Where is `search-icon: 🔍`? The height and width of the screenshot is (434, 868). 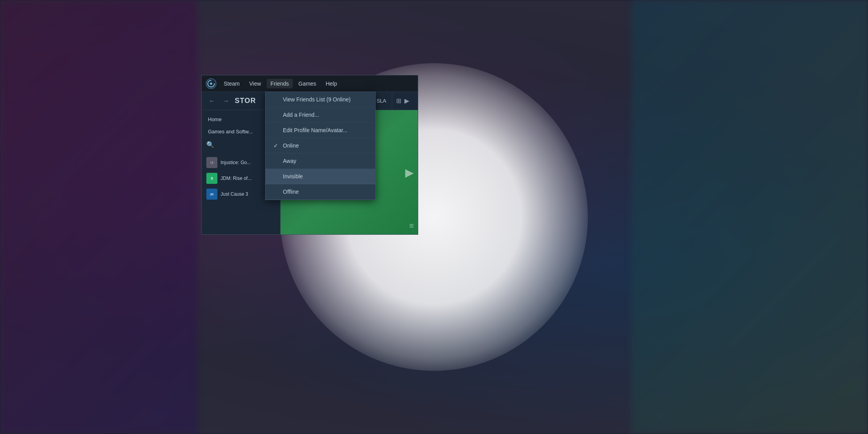
search-icon: 🔍 is located at coordinates (210, 144).